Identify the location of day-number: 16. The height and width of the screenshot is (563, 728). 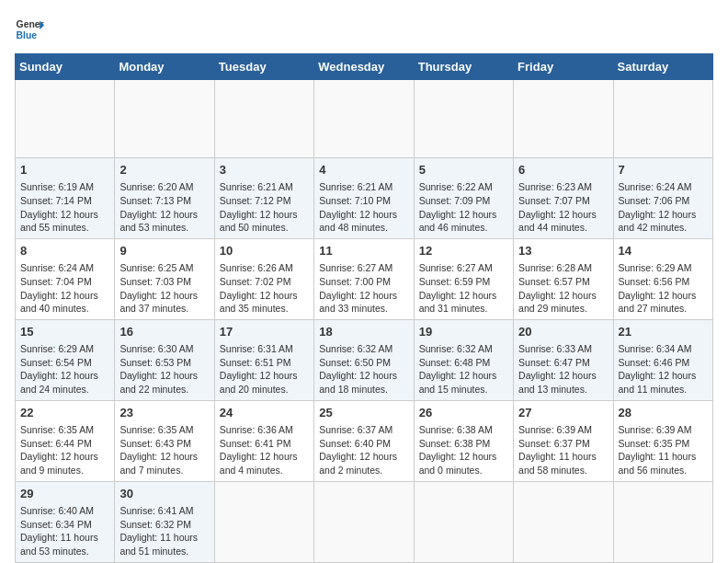
(164, 332).